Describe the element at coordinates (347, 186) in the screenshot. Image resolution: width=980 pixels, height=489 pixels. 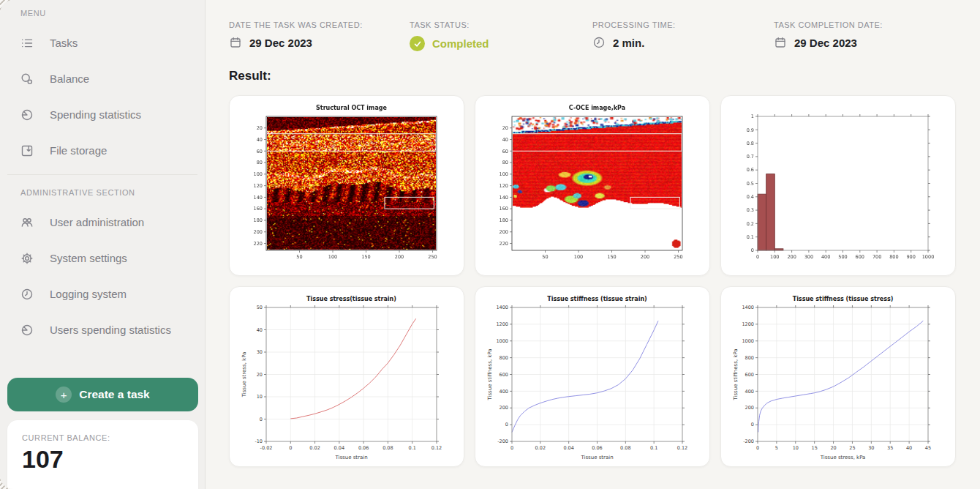
I see `plot-structural-oct: 5010015020025020406080100120140160180200…` at that location.